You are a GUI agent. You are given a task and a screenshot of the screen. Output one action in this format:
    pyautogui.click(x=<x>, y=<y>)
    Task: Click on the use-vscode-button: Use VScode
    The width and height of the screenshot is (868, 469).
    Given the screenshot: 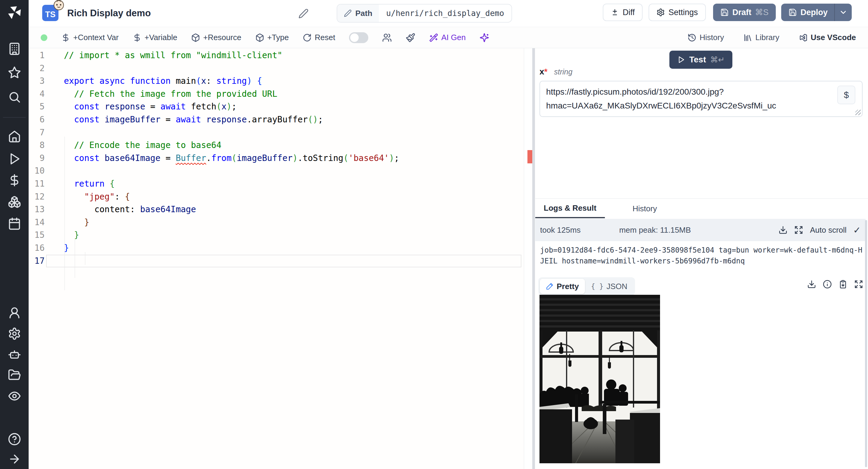 What is the action you would take?
    pyautogui.click(x=827, y=38)
    